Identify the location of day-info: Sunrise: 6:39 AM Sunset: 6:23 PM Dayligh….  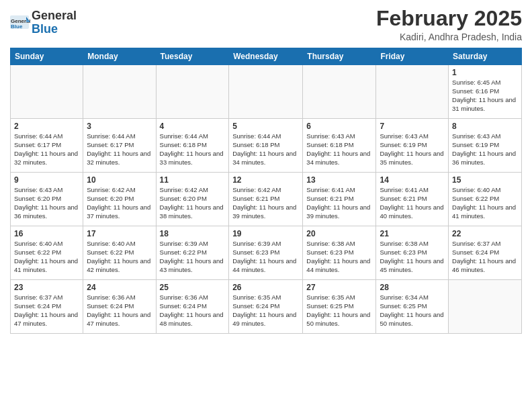
(266, 257).